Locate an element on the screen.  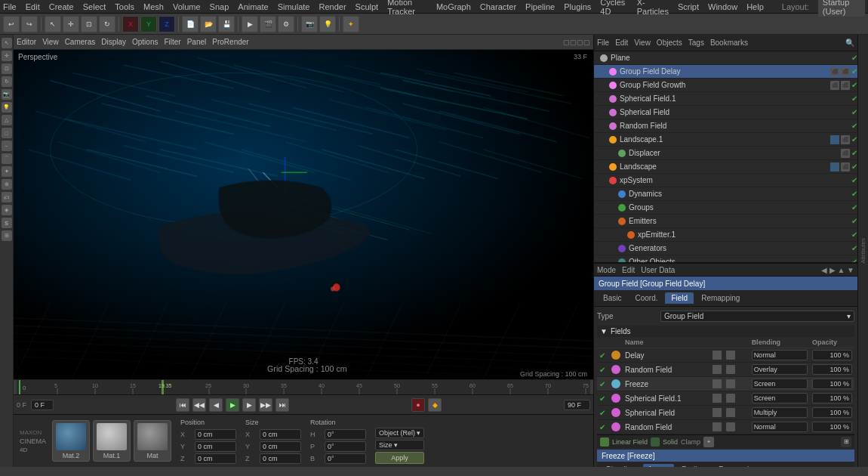
rp-view: View is located at coordinates (642, 42).